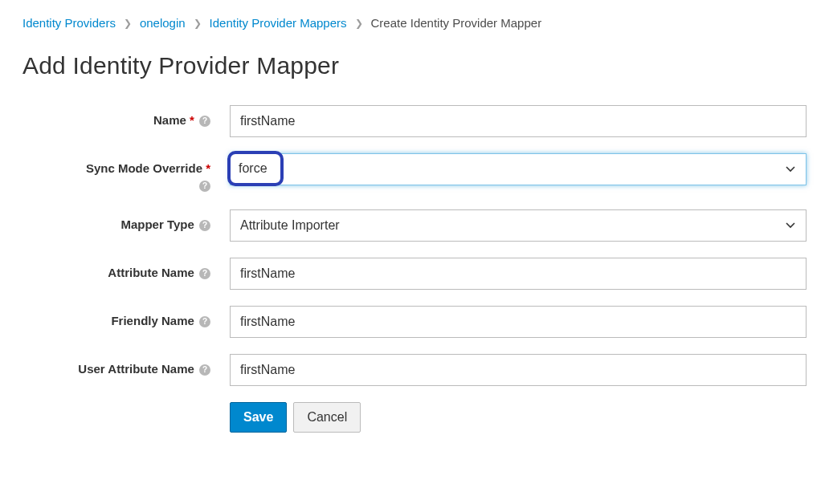 The height and width of the screenshot is (504, 829). What do you see at coordinates (162, 22) in the screenshot?
I see `breadcrumb-link-onelogin: onelogin` at bounding box center [162, 22].